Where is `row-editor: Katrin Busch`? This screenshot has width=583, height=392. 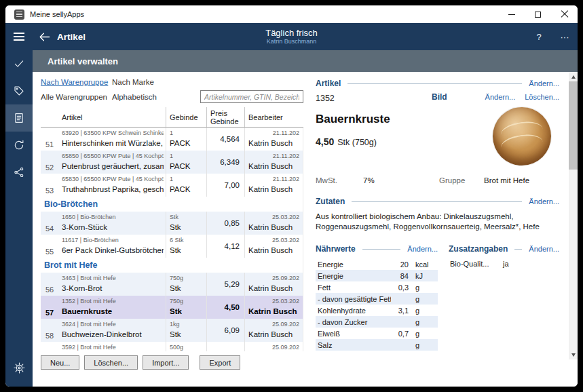 row-editor: Katrin Busch is located at coordinates (275, 167).